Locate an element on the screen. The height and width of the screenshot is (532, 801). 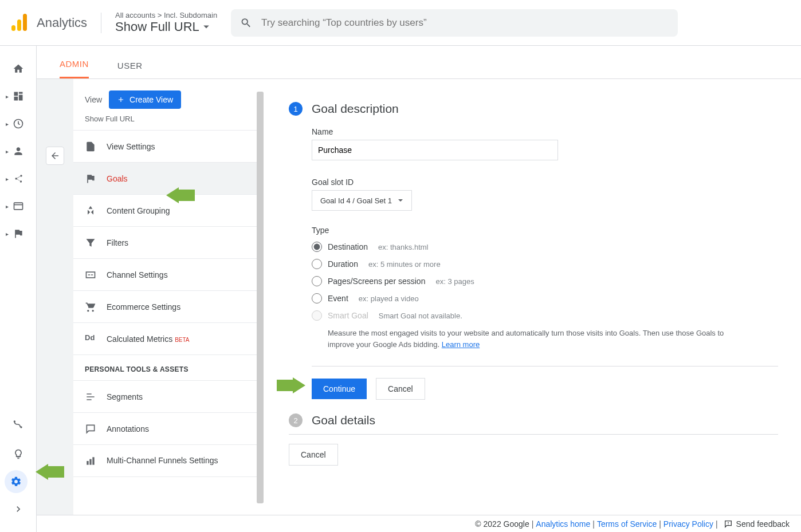
funnel-icon is located at coordinates (91, 243).